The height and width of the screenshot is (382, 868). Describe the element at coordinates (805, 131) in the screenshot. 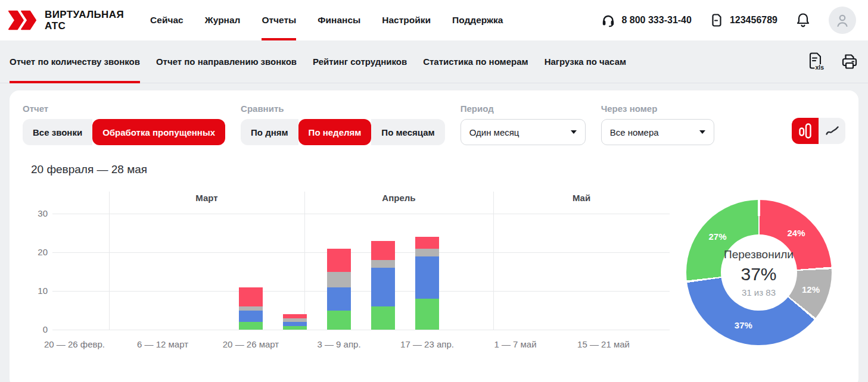

I see `bar-chart-view-button` at that location.